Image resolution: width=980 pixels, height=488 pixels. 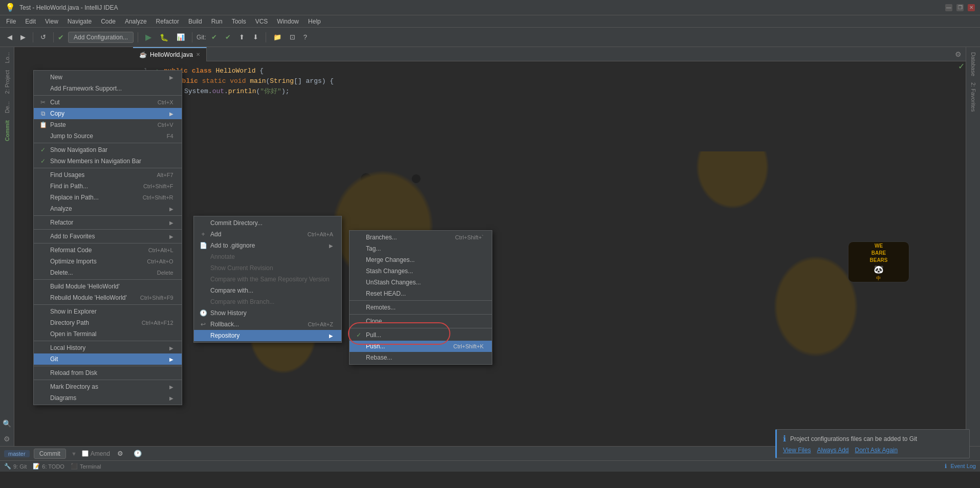 I want to click on sidebar-tab-de: De..., so click(x=7, y=107).